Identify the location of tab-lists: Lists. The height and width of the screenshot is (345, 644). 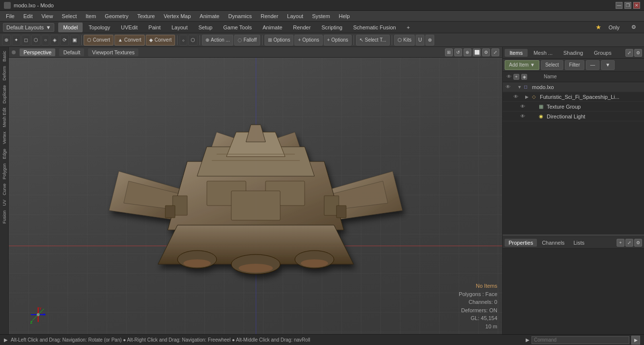
(579, 243).